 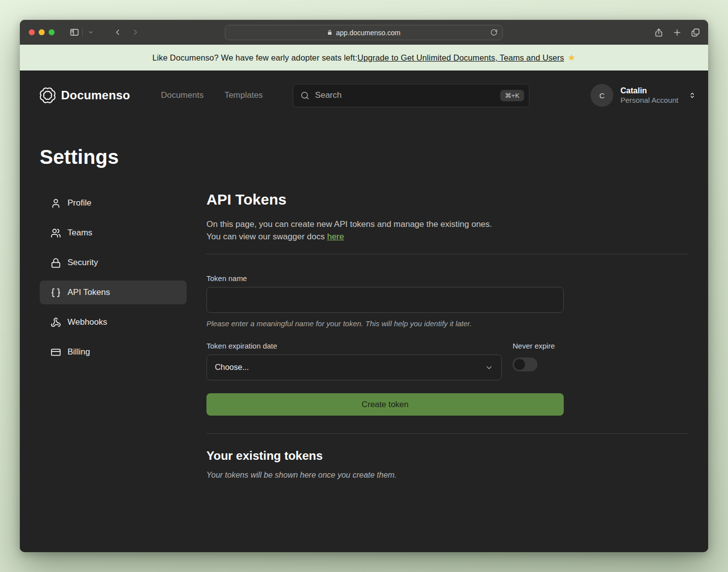 I want to click on sidebar-chevron-down-icon, so click(x=91, y=32).